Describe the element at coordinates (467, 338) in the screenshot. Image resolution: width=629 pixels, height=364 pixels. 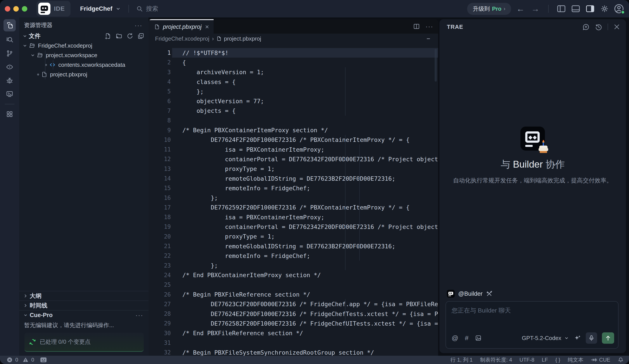
I see `context-hash-icon: #` at that location.